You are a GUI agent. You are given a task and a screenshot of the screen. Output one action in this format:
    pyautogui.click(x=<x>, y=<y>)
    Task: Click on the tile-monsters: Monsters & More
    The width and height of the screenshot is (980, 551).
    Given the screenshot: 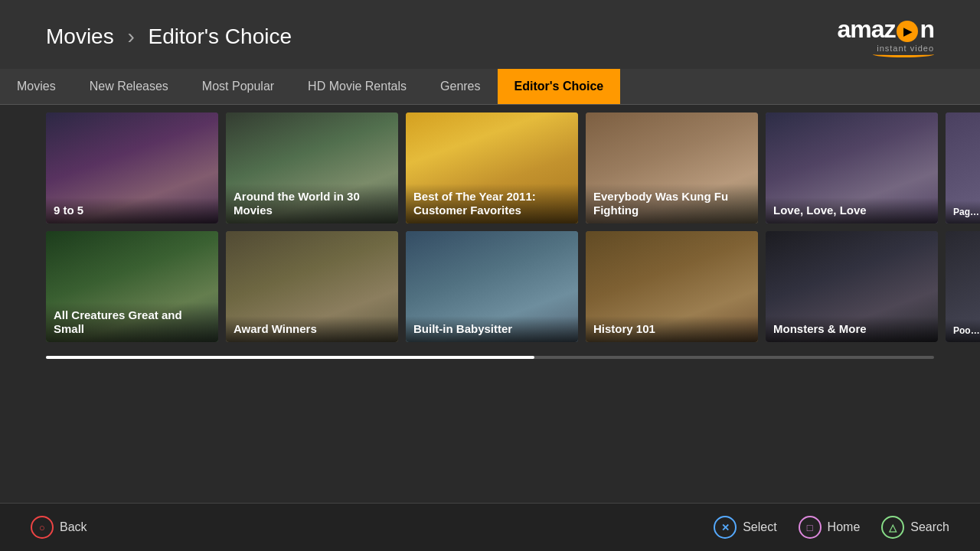 What is the action you would take?
    pyautogui.click(x=851, y=286)
    